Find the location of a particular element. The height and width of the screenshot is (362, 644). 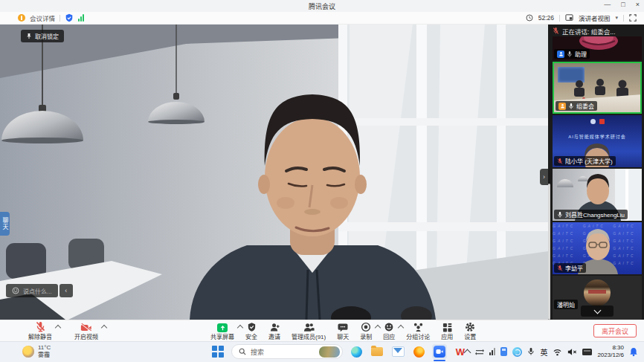

record-icon is located at coordinates (366, 327).